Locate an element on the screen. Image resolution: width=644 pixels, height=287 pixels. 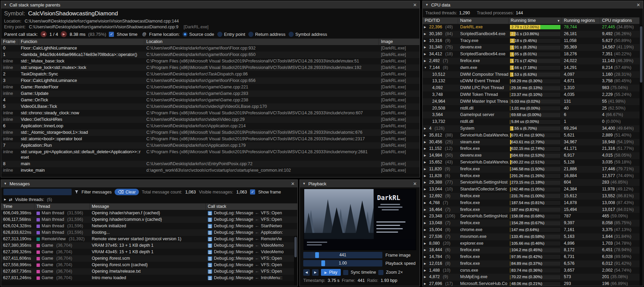
column-header-function: Function is located at coordinates (82, 42).